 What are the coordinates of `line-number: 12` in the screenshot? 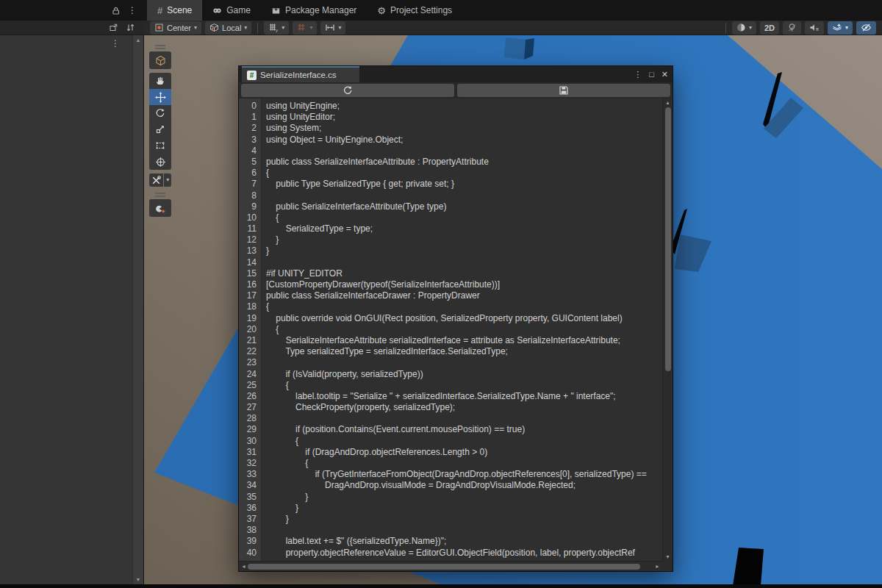 It's located at (250, 240).